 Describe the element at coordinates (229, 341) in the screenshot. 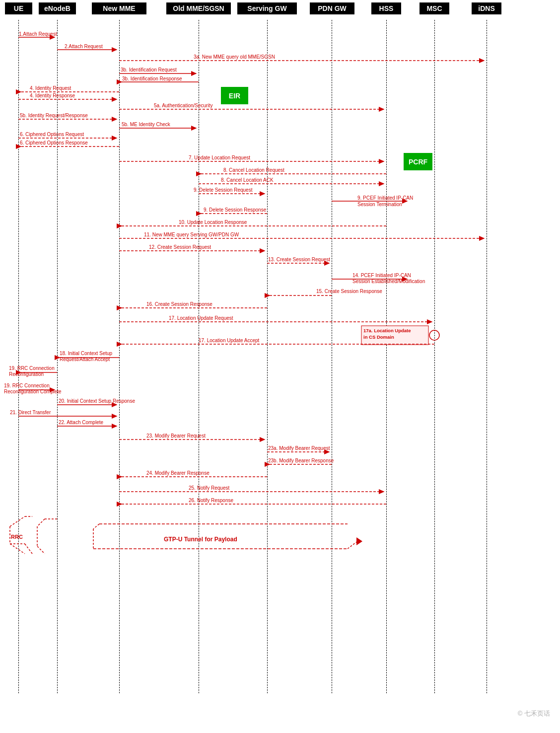

I see `svg-text: 17. Location Update Accept` at that location.